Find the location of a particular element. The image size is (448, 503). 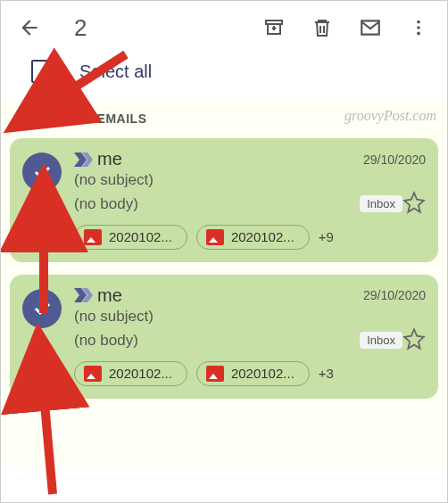

selected-count: 2 is located at coordinates (153, 29).